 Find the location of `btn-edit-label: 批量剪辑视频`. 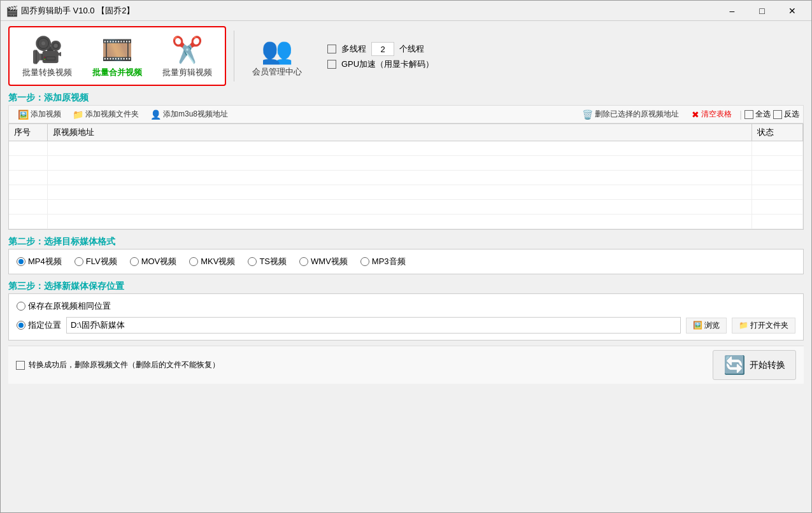

btn-edit-label: 批量剪辑视频 is located at coordinates (187, 73).